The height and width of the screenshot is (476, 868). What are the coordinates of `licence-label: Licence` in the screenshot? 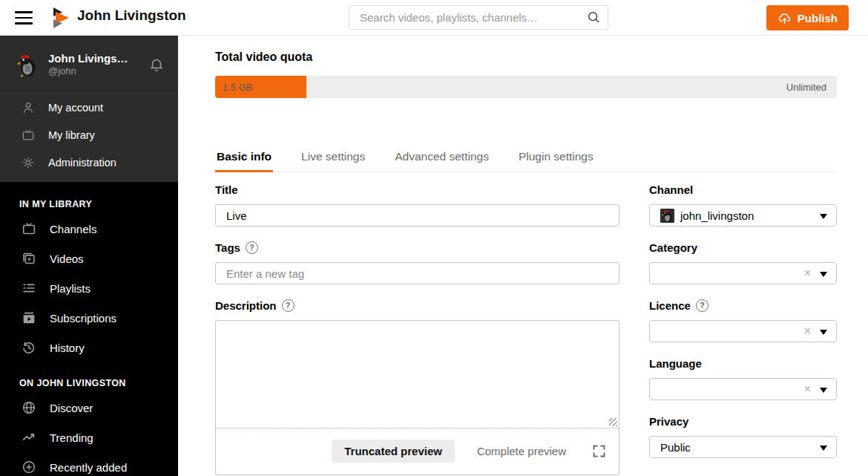 It's located at (670, 306).